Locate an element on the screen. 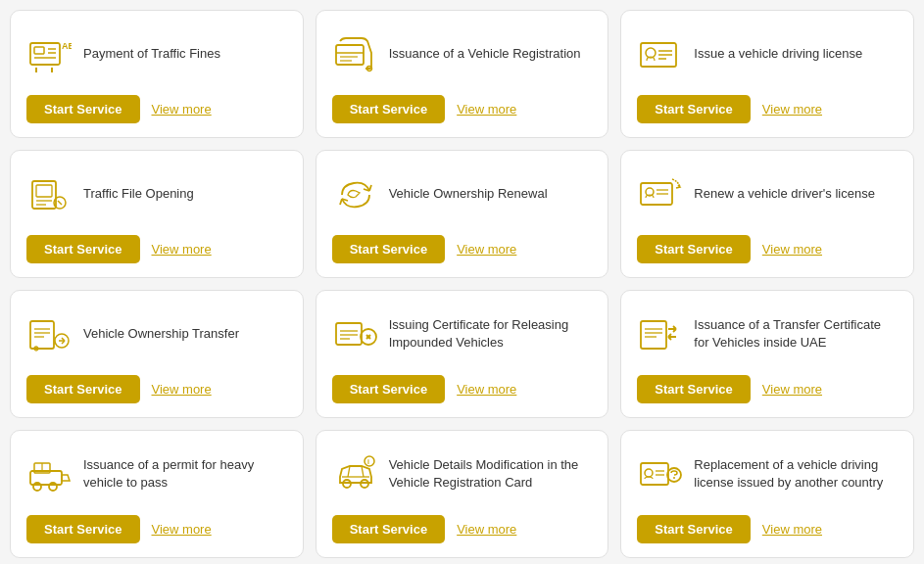  service-card-permit-heavy-vehicle: Issuance of a permit for heavy vehicle t… is located at coordinates (157, 494).